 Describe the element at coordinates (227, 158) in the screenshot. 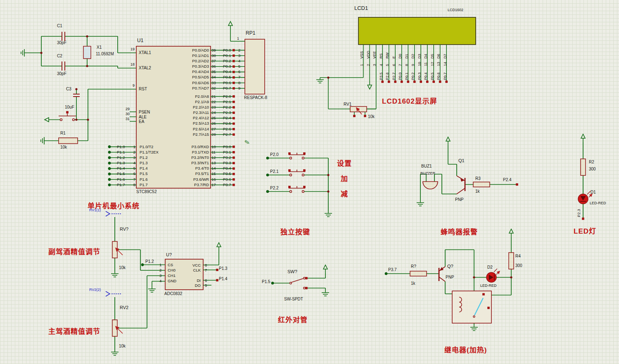

I see `net-label: P3.2` at that location.